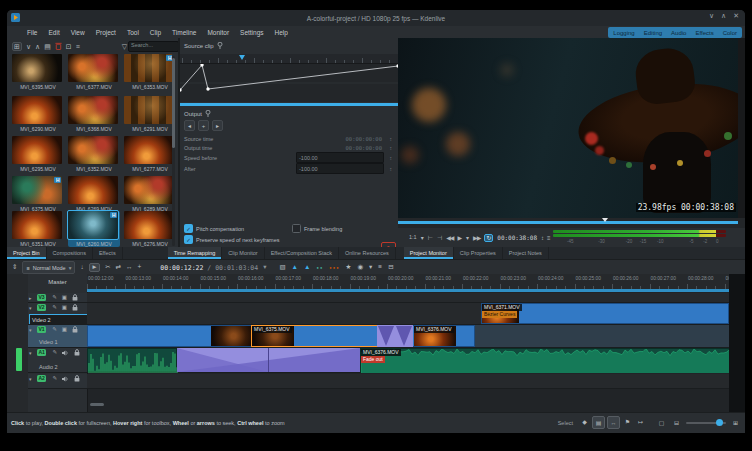  What do you see at coordinates (196, 253) in the screenshot?
I see `tab-time-remapping: Time Remapping` at bounding box center [196, 253].